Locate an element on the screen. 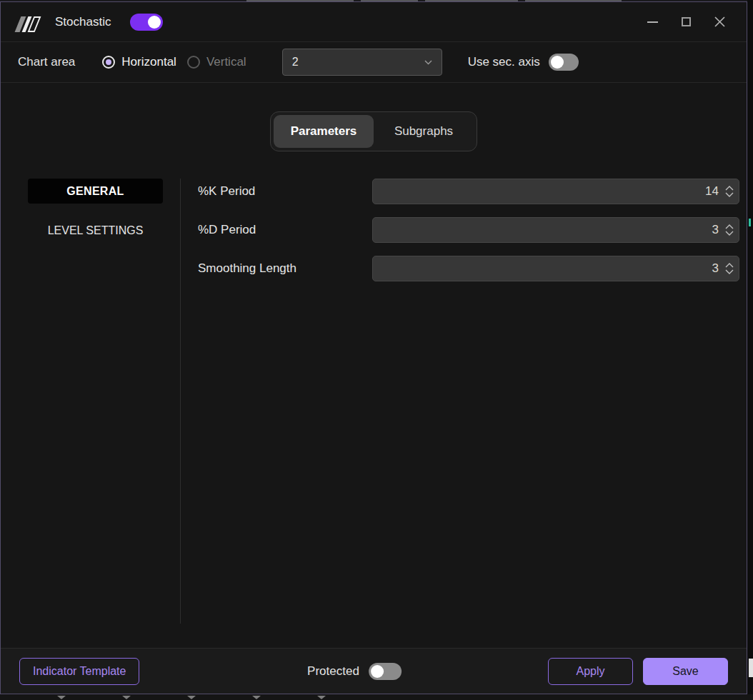  chart-area-label: Chart area is located at coordinates (46, 62).